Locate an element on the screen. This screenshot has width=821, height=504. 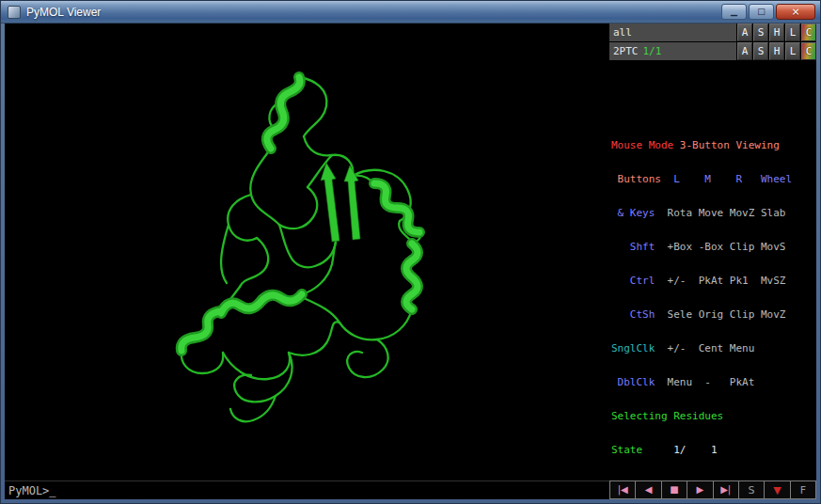
minimize-icon: ▁ is located at coordinates (734, 11).